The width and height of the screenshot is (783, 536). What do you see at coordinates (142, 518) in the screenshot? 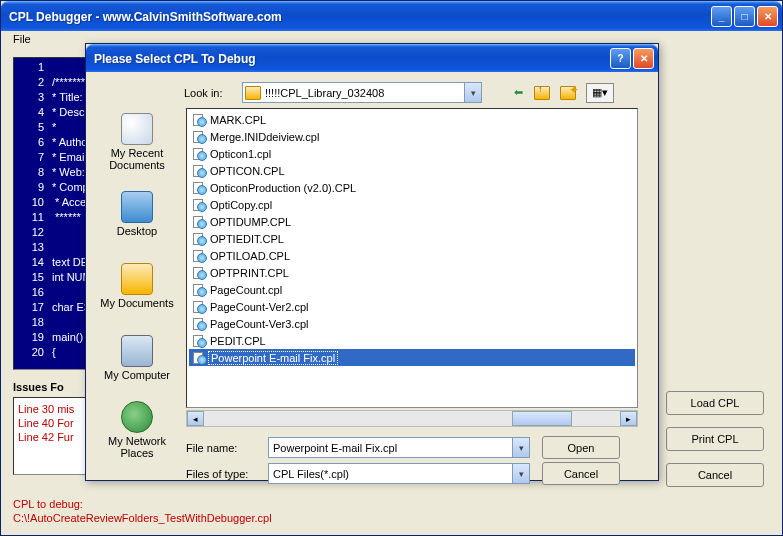
I see `status-path: C:\!AutoCreateReviewFolders_TestWithDebu…` at bounding box center [142, 518].